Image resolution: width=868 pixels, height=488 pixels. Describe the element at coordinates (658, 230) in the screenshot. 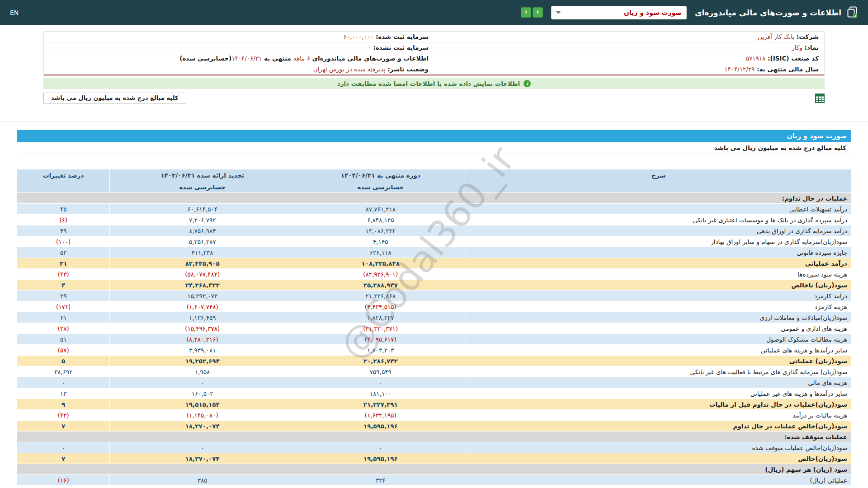

I see `row-label: درآمد سرمایه گذاری در اوراق بدهی` at that location.